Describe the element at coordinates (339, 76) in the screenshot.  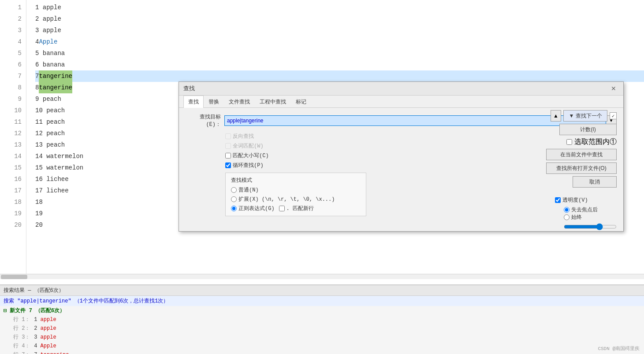
I see `code-line-7: 7 tangerine` at that location.